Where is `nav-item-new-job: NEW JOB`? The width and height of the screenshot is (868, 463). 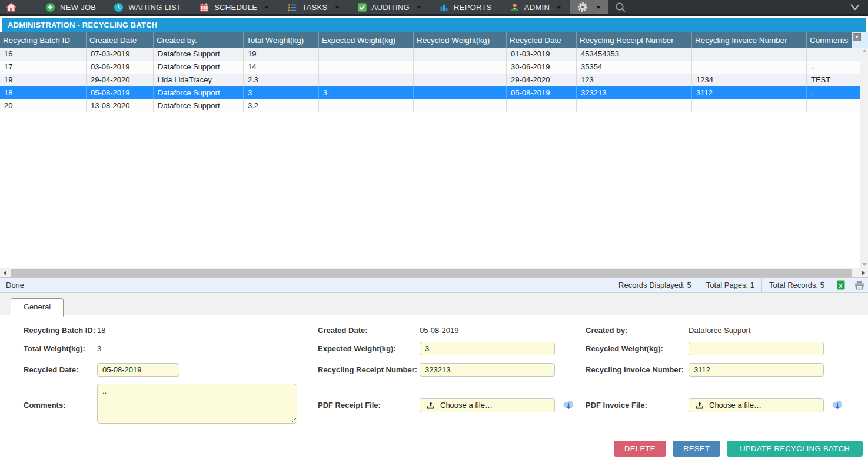 nav-item-new-job: NEW JOB is located at coordinates (71, 7).